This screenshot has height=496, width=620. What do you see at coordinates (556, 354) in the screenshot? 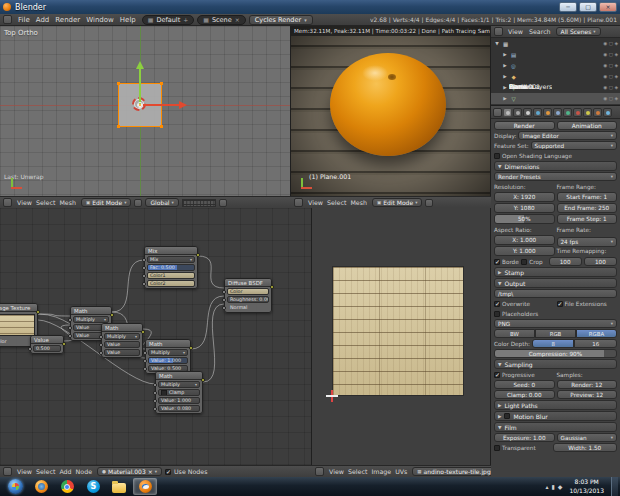
I see `compression-slider: Compression: 90%` at bounding box center [556, 354].